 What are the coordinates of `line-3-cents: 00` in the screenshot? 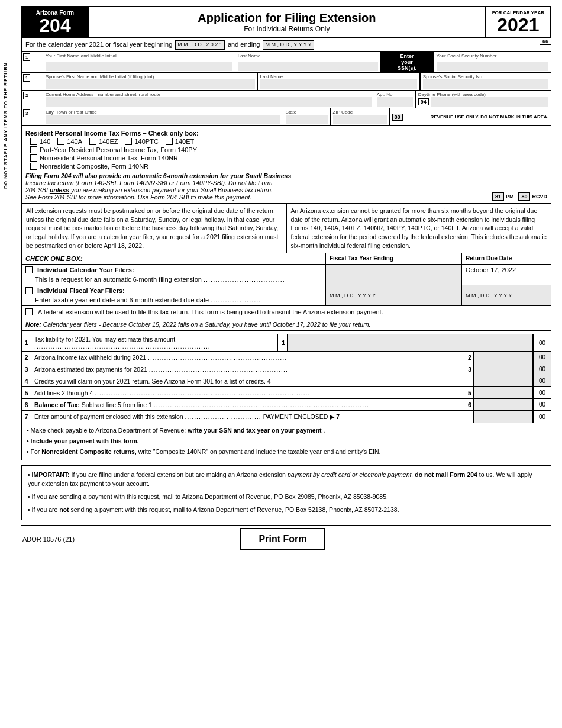 It's located at (542, 369).